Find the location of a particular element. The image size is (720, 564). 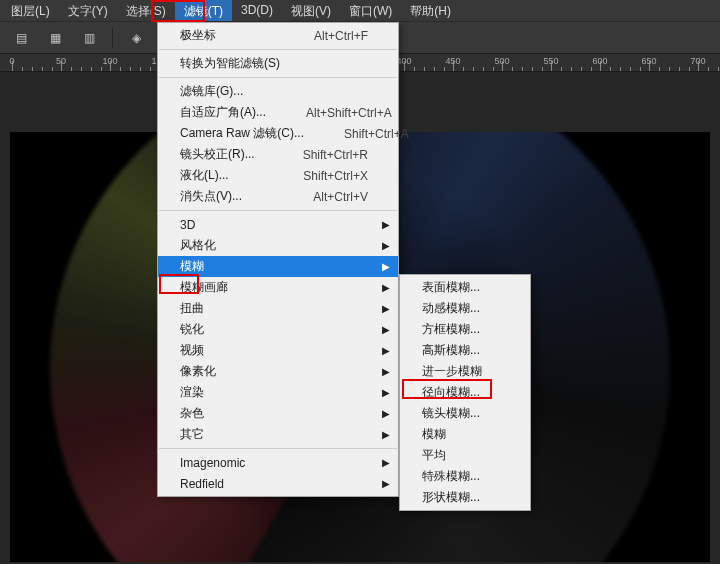

filter-menu-item: 消失点(V)...Alt+Ctrl+V is located at coordinates (278, 196).